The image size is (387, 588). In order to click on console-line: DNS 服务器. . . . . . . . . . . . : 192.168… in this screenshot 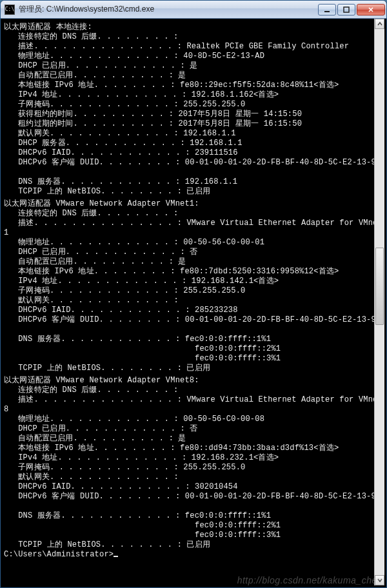, I will do `click(193, 182)`.